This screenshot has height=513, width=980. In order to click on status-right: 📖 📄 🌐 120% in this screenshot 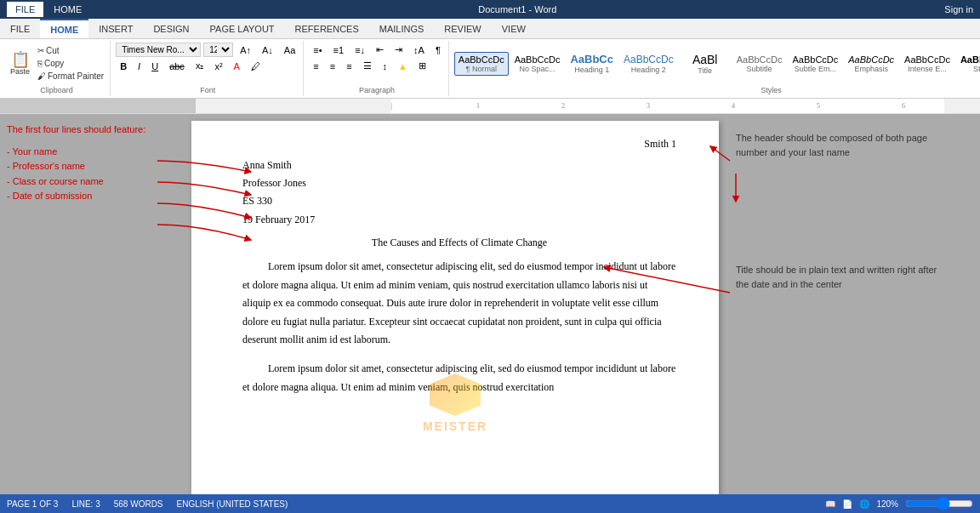, I will do `click(899, 504)`.